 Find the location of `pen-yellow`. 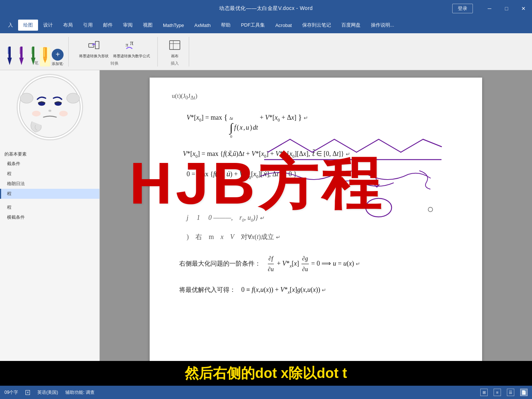

pen-yellow is located at coordinates (45, 57).